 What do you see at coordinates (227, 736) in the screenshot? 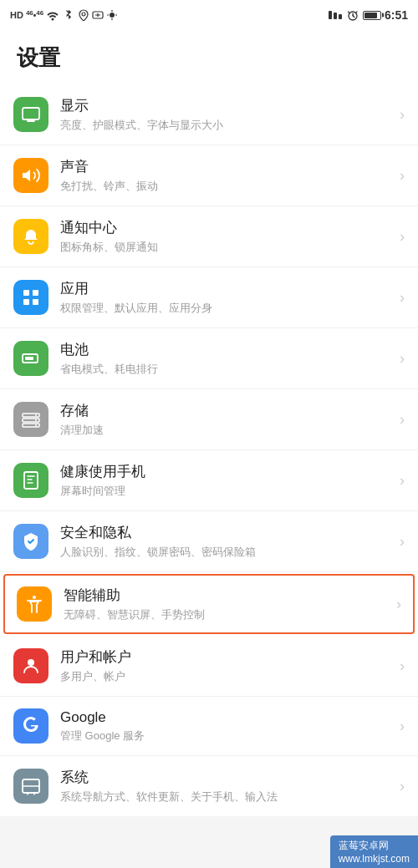
I see `google-subtitle: 管理 Google 服务` at bounding box center [227, 736].